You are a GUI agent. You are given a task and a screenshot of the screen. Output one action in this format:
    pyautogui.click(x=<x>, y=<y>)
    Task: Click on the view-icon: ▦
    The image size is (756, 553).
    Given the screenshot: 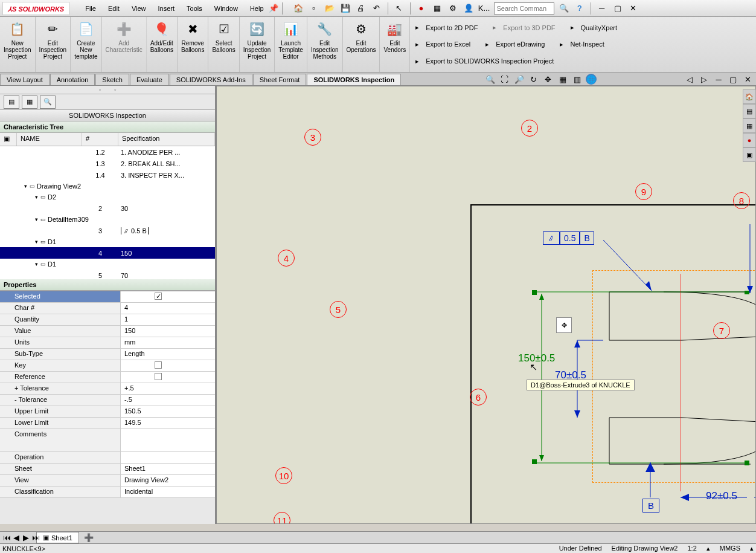 What is the action you would take?
    pyautogui.click(x=563, y=79)
    